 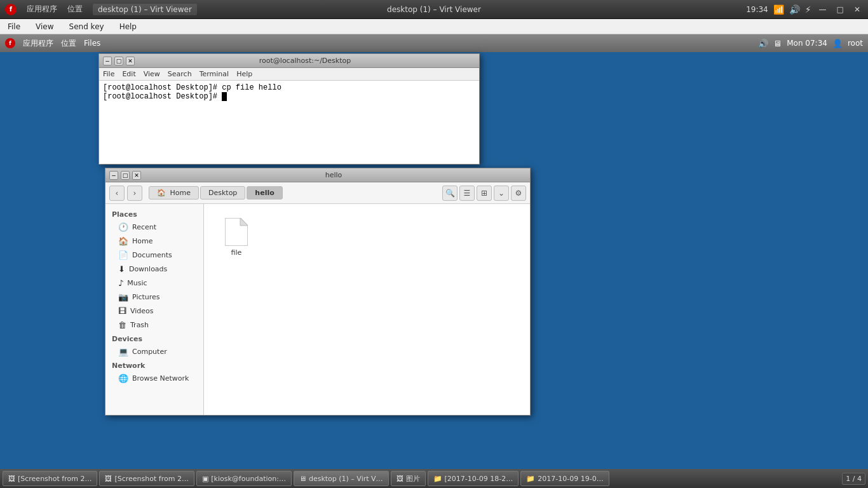 What do you see at coordinates (121, 283) in the screenshot?
I see `music-icon: ♪` at bounding box center [121, 283].